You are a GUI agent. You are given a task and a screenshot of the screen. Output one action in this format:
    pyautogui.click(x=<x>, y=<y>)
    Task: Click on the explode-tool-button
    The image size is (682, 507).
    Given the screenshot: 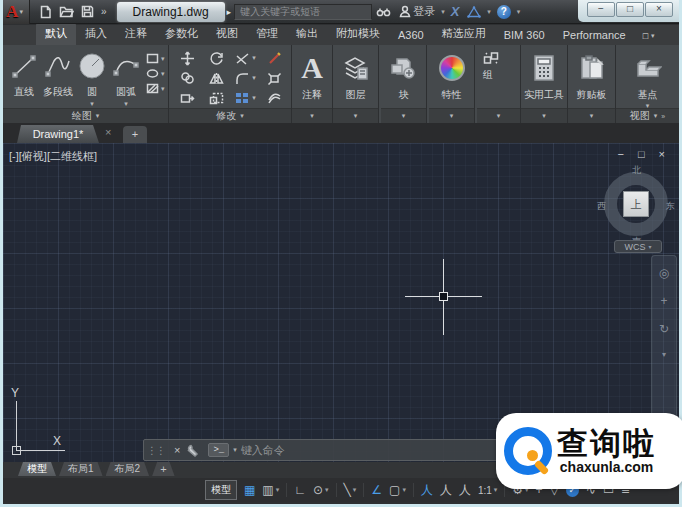 What is the action you would take?
    pyautogui.click(x=274, y=78)
    